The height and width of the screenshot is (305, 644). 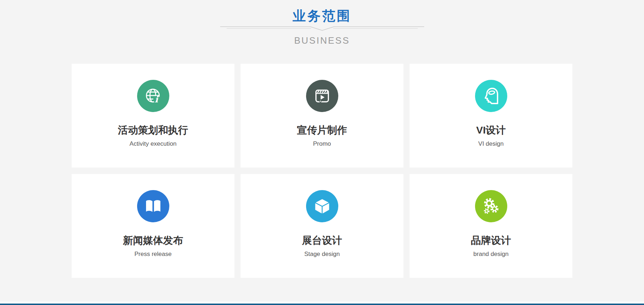 What do you see at coordinates (153, 144) in the screenshot?
I see `card-subtitle: Activity execution` at bounding box center [153, 144].